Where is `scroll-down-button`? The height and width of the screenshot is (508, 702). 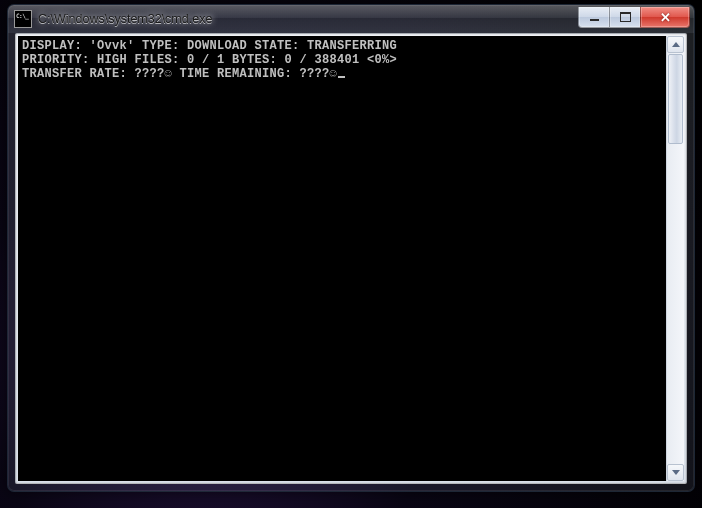
scroll-down-button is located at coordinates (676, 472).